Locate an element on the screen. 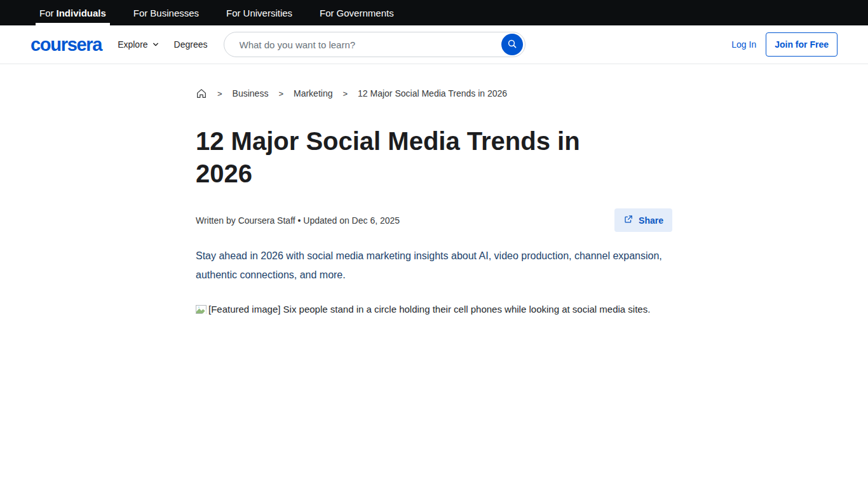 Image resolution: width=868 pixels, height=488 pixels. broken-image-icon is located at coordinates (201, 311).